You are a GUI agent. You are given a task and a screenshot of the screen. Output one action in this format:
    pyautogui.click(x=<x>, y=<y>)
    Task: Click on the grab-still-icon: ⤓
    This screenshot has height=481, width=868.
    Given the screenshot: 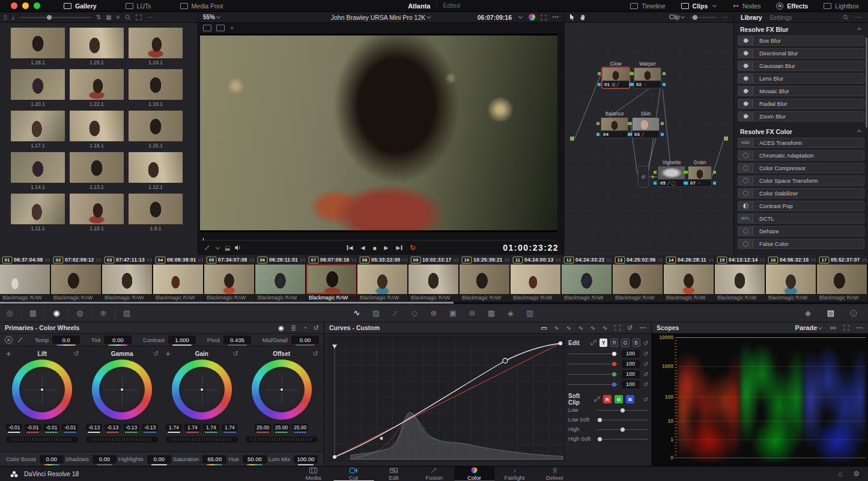 What is the action you would take?
    pyautogui.click(x=13, y=17)
    